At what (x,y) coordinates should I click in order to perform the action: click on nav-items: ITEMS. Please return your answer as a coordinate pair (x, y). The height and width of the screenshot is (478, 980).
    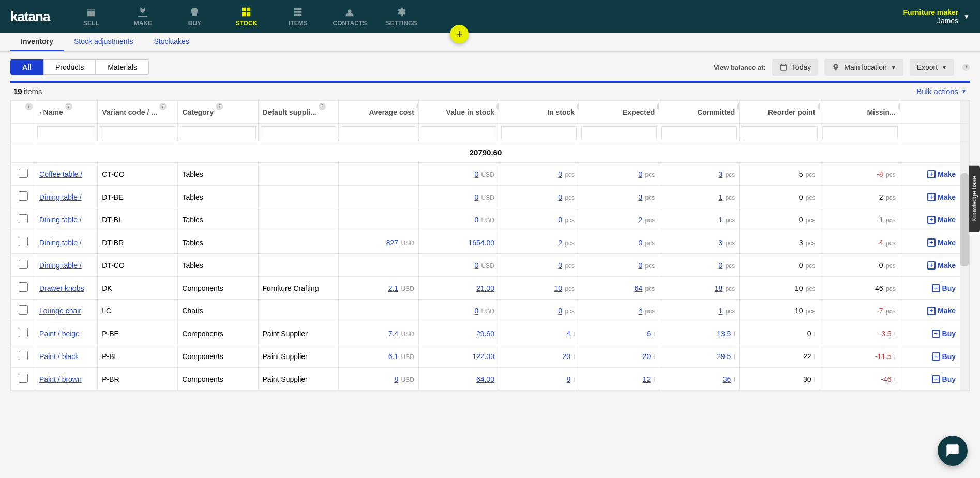
    Looking at the image, I should click on (298, 17).